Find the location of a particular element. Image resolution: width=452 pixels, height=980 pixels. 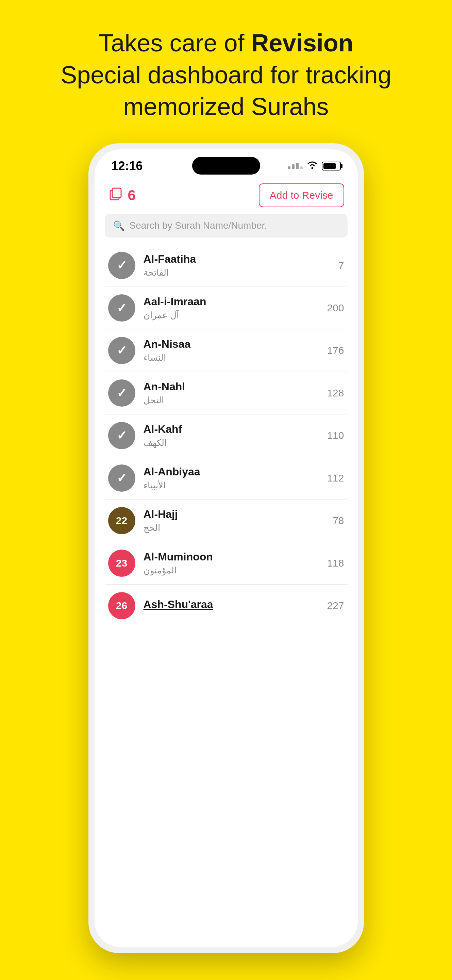

surah-name-ar: الفاتحة is located at coordinates (237, 273).